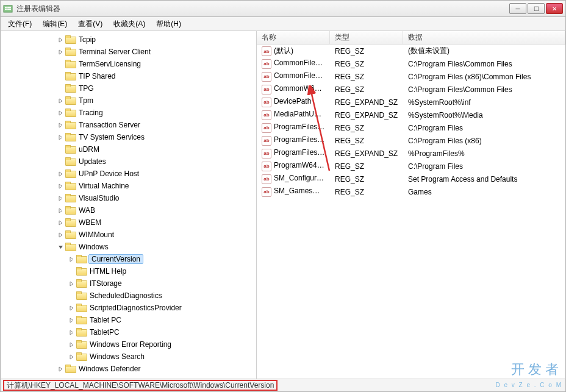  What do you see at coordinates (129, 24) in the screenshot?
I see `menu-favorites: 收藏夹(A)` at bounding box center [129, 24].